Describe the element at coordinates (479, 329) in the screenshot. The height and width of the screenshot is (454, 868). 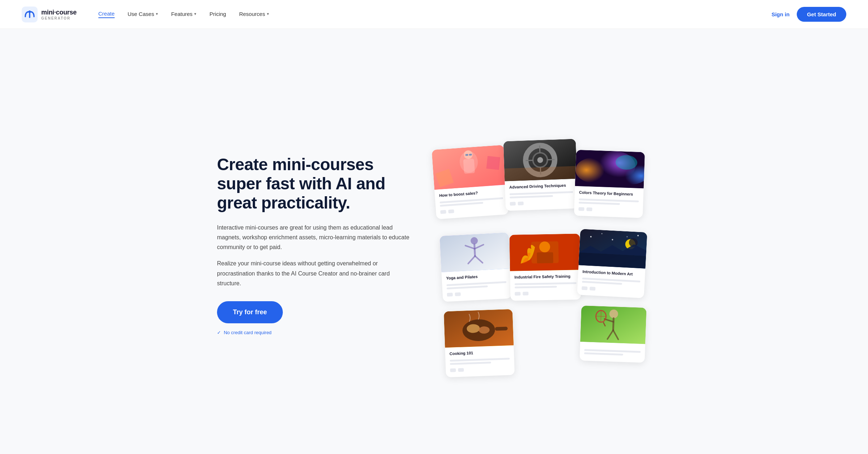
I see `card-image-cooking` at that location.